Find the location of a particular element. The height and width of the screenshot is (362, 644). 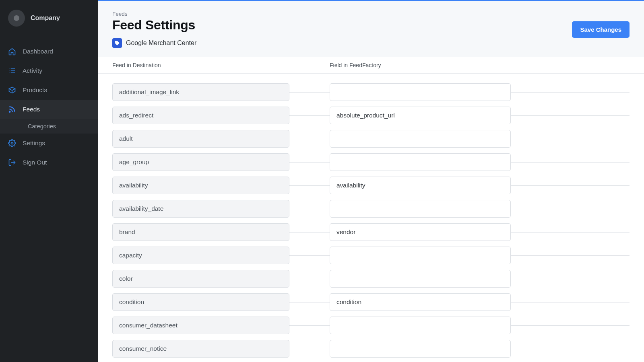

mapping-row: availability_date is located at coordinates (371, 209).